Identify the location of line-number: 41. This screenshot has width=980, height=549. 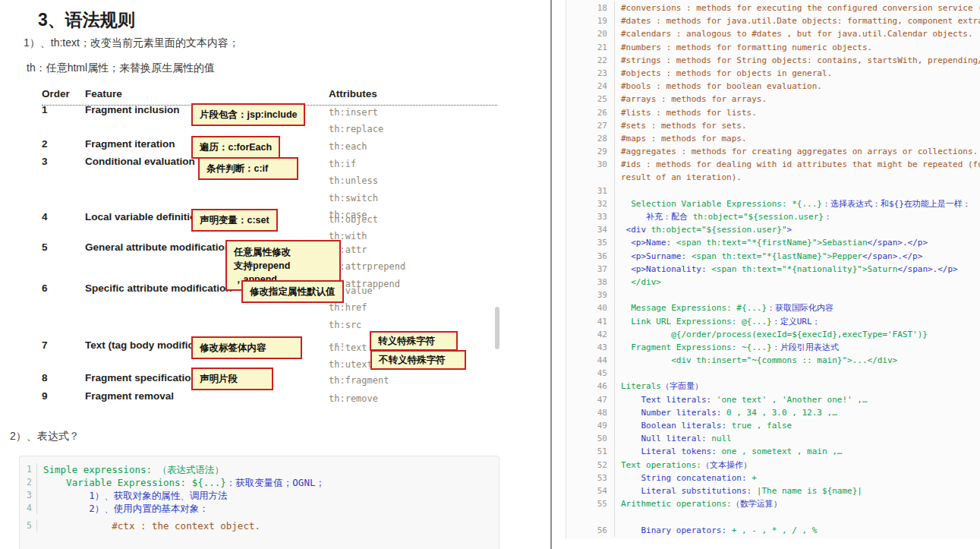
(591, 322).